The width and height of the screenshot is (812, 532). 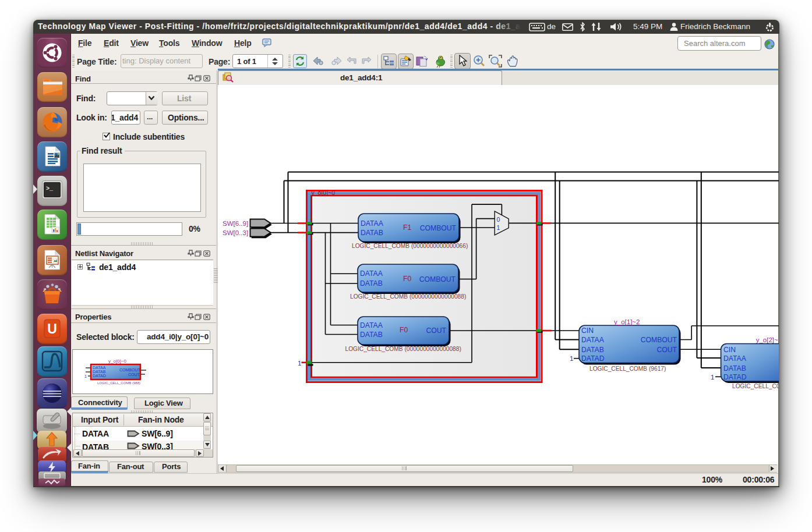 I want to click on svg-text: y_o[1]~2, so click(x=627, y=322).